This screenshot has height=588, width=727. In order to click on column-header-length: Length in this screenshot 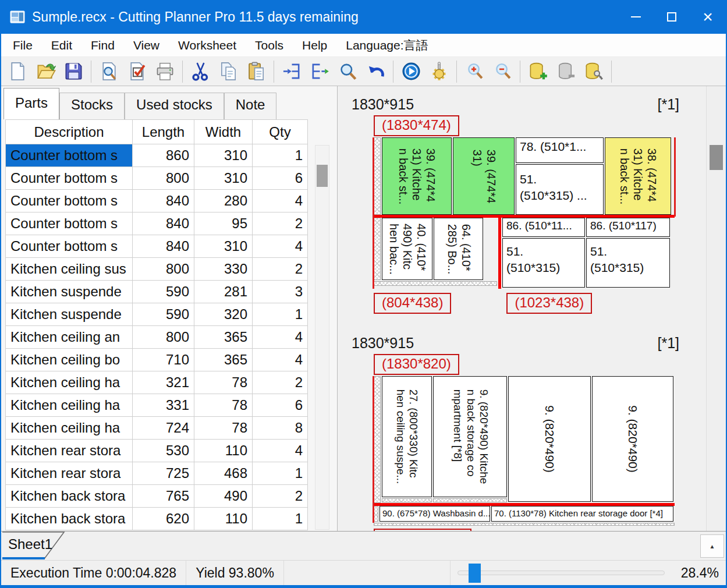, I will do `click(164, 132)`.